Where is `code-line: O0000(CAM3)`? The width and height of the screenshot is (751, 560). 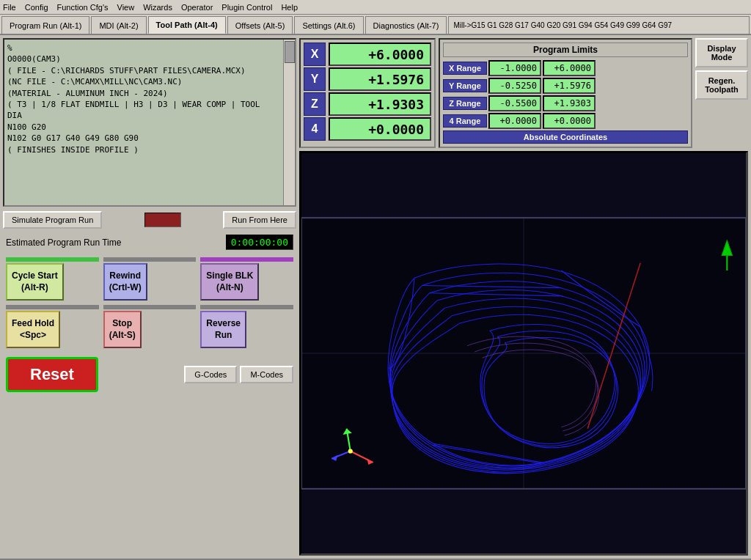
code-line: O0000(CAM3) is located at coordinates (143, 59).